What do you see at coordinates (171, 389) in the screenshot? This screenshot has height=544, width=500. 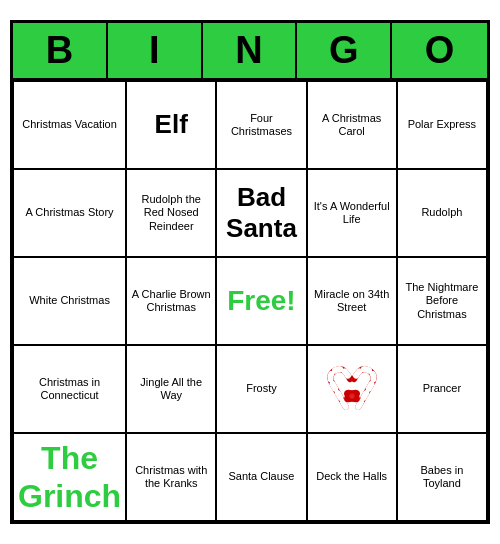 I see `cell-text-r3-c1: Jingle All the Way` at bounding box center [171, 389].